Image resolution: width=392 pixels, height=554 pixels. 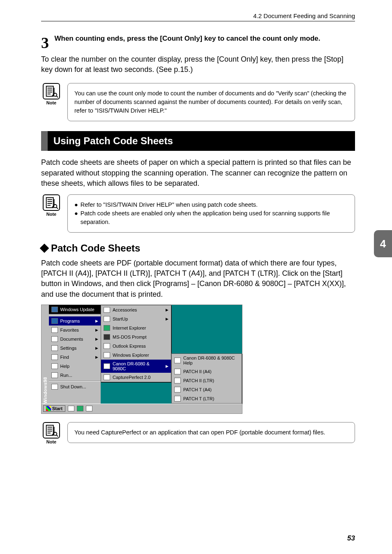 I want to click on note-1-label: Note, so click(x=51, y=103).